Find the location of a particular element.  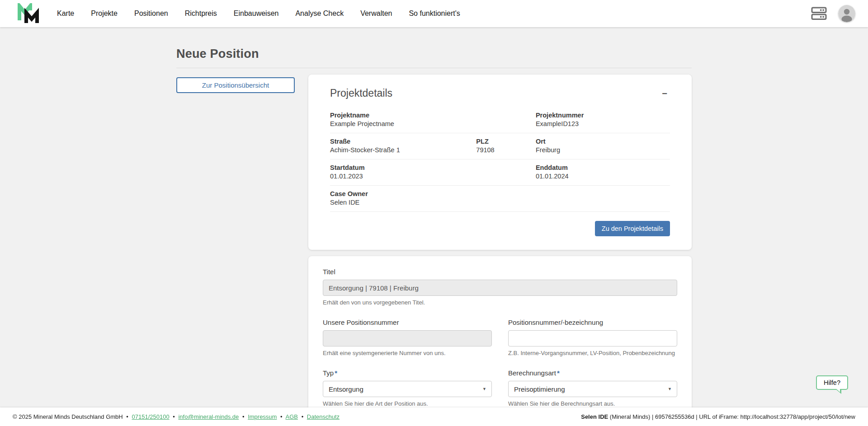

field-value: 79108 is located at coordinates (506, 150).